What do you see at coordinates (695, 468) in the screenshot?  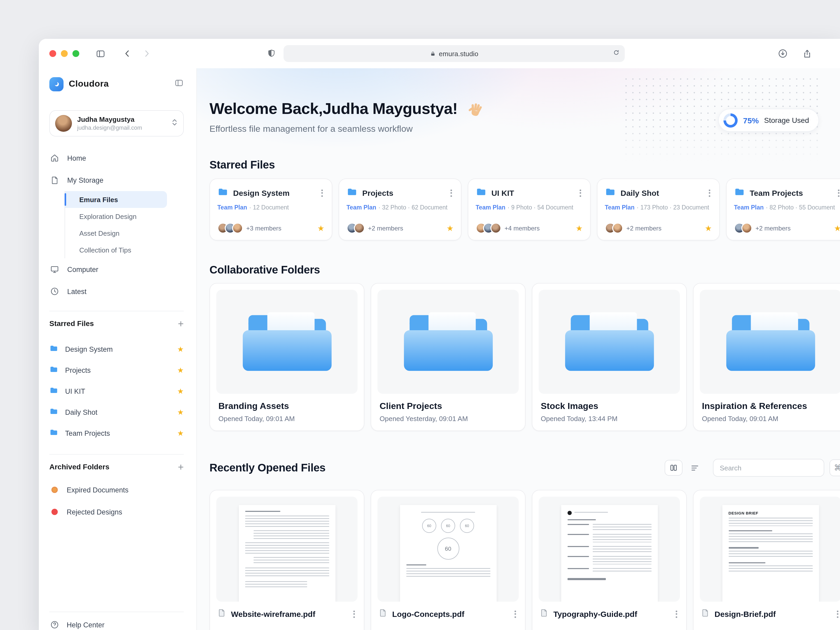 I see `list-view-toggle` at bounding box center [695, 468].